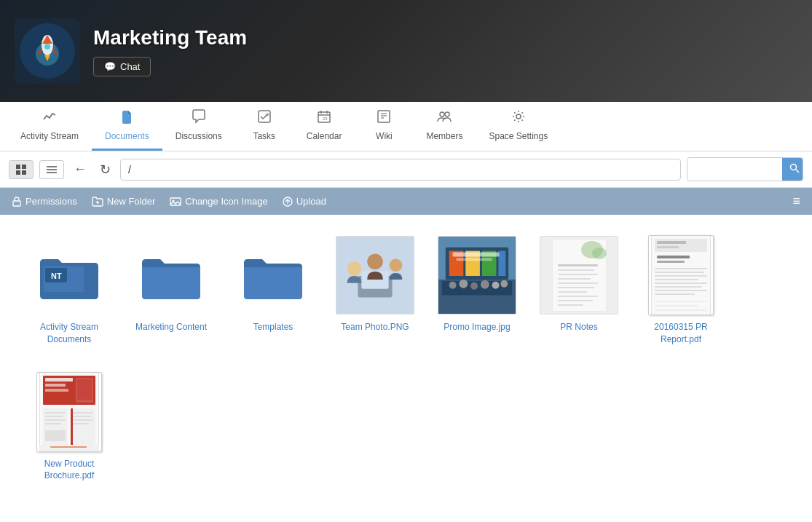  Describe the element at coordinates (264, 127) in the screenshot. I see `tab-tasks: 23 Tasks` at that location.